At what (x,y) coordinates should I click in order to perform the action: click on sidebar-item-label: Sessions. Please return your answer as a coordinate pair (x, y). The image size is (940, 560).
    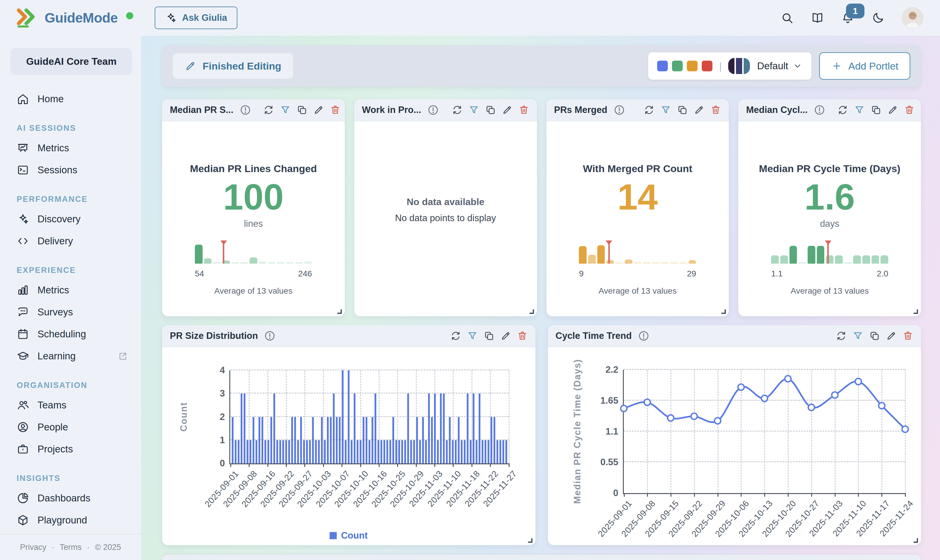
    Looking at the image, I should click on (57, 170).